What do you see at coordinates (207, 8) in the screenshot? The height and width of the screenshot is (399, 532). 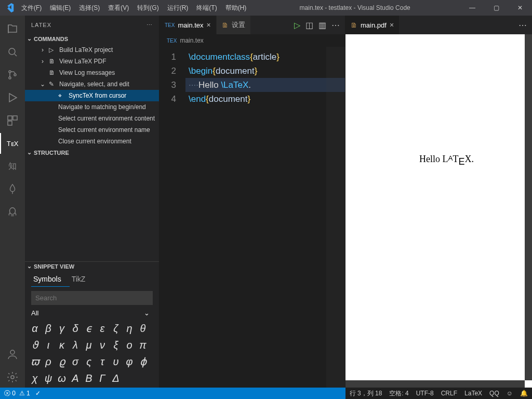 I see `menu-terminal: 终端(T)` at bounding box center [207, 8].